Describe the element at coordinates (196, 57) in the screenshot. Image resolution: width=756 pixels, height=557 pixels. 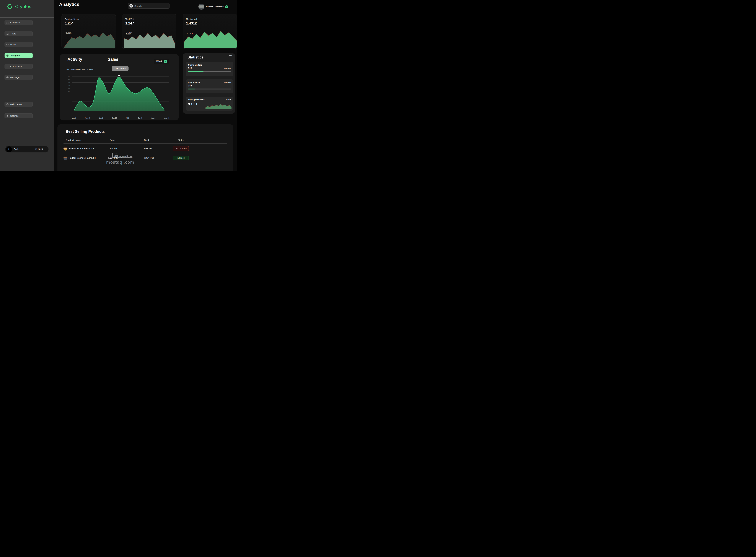
I see `statistics-title: Statistics` at that location.